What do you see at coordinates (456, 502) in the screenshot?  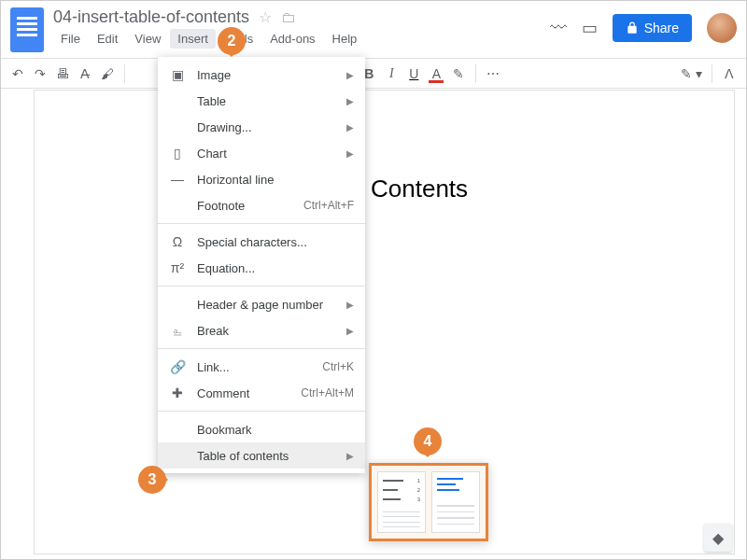 I see `toc-option-links` at bounding box center [456, 502].